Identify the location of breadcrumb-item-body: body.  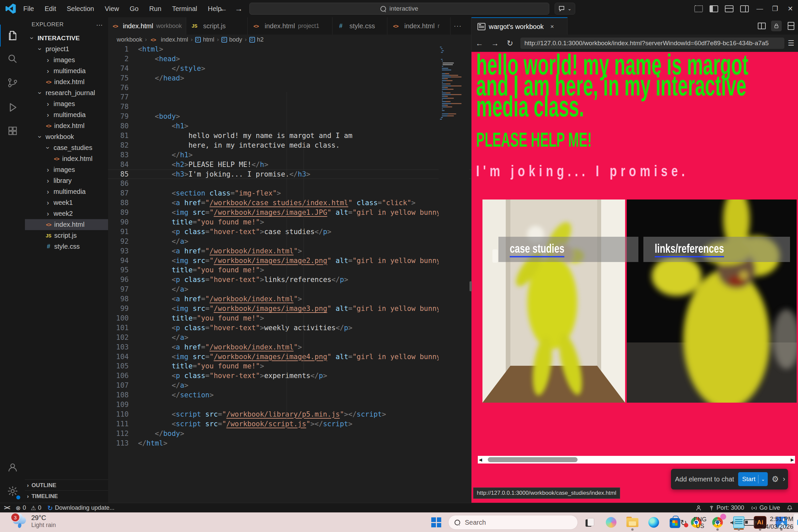
(232, 40).